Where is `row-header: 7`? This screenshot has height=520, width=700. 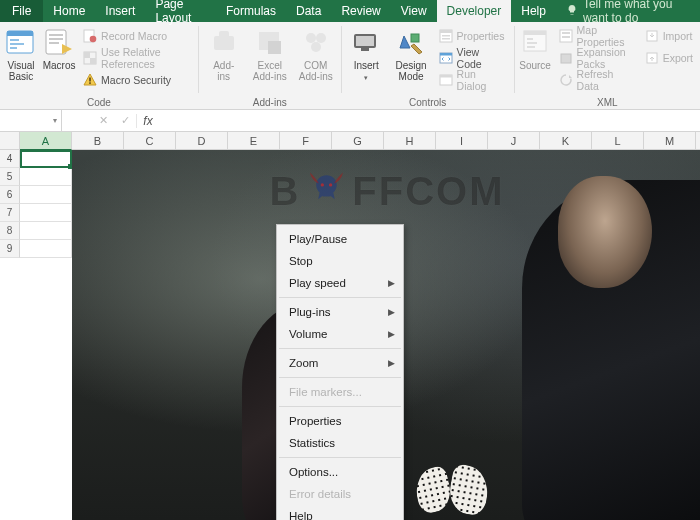
row-header: 7 is located at coordinates (10, 213).